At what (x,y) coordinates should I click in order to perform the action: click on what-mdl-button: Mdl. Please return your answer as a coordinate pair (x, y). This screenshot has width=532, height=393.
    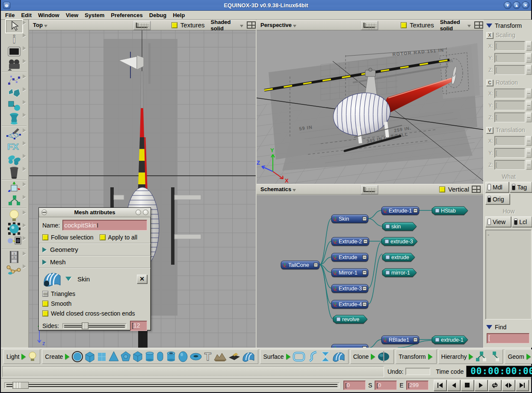
    Looking at the image, I should click on (497, 187).